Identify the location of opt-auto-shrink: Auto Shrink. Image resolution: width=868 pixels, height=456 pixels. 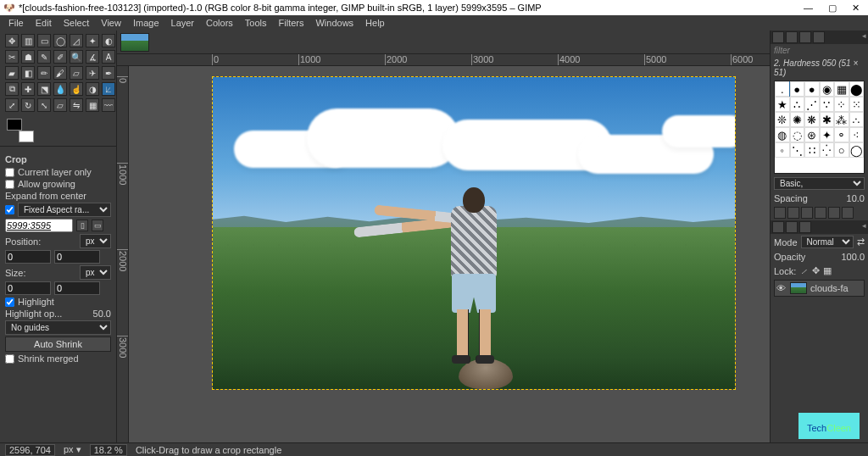
(58, 344).